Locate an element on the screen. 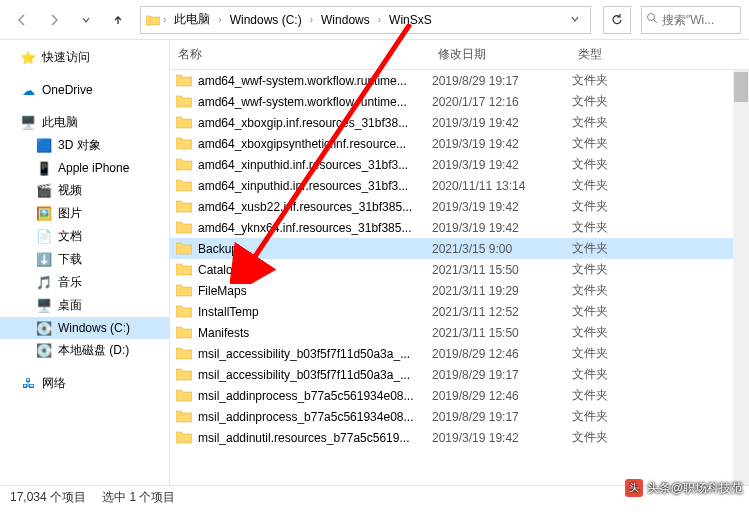 The height and width of the screenshot is (525, 749). breadcrumb-item: WinSxS is located at coordinates (410, 20).